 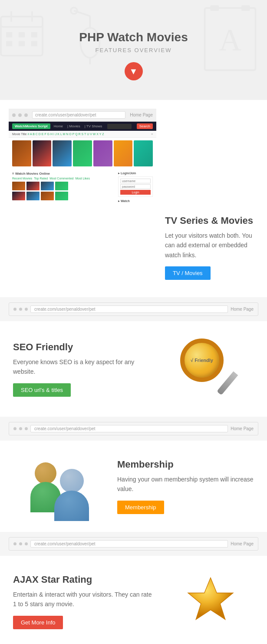 I want to click on username-input, so click(x=135, y=181).